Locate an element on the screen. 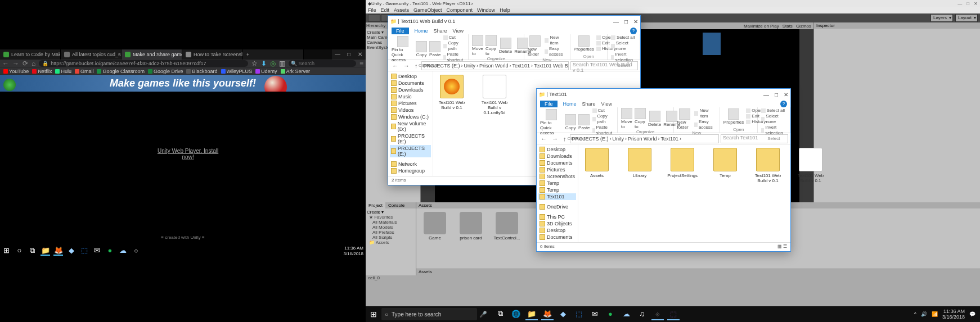 This screenshot has height=322, width=980. copyto-button: Copy to is located at coordinates (640, 119).